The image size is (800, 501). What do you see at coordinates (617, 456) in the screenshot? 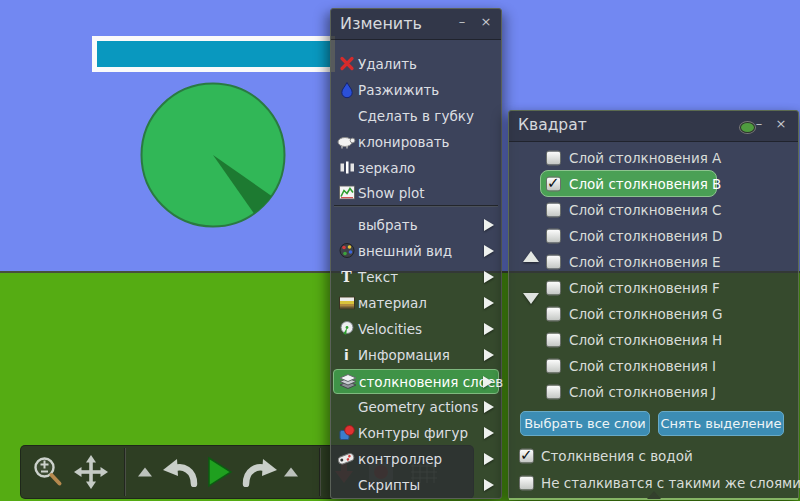
I see `option-label: Столкнвения с водой` at bounding box center [617, 456].